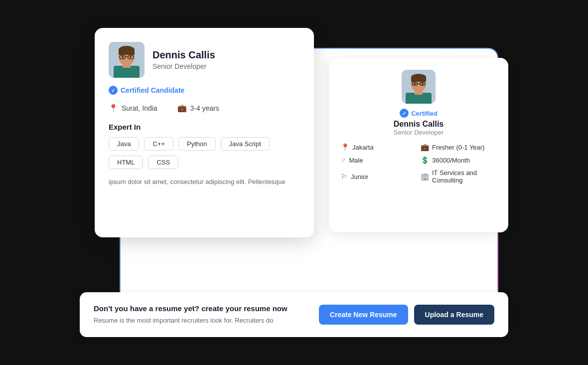 This screenshot has height=365, width=588. I want to click on resume-desc: Resume is the most important recruiters …, so click(201, 321).